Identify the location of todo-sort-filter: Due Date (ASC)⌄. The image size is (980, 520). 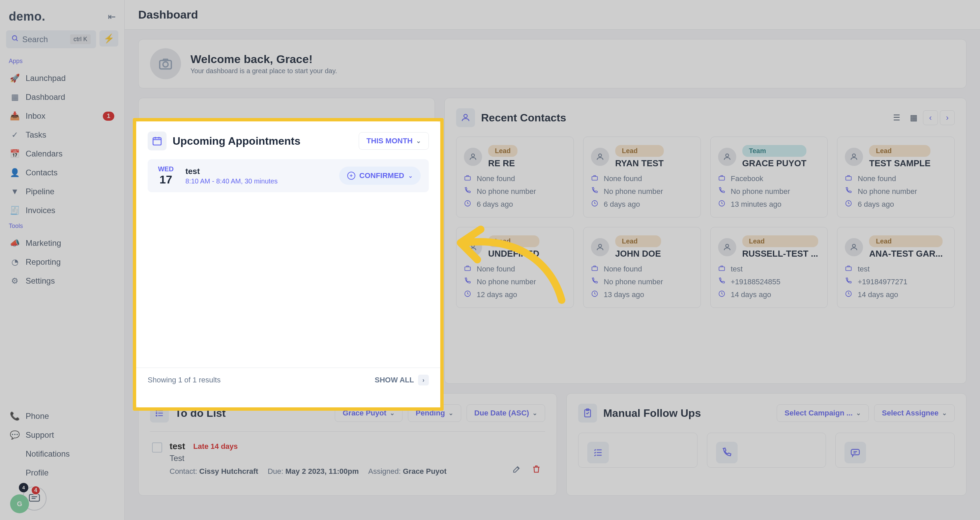
(506, 413).